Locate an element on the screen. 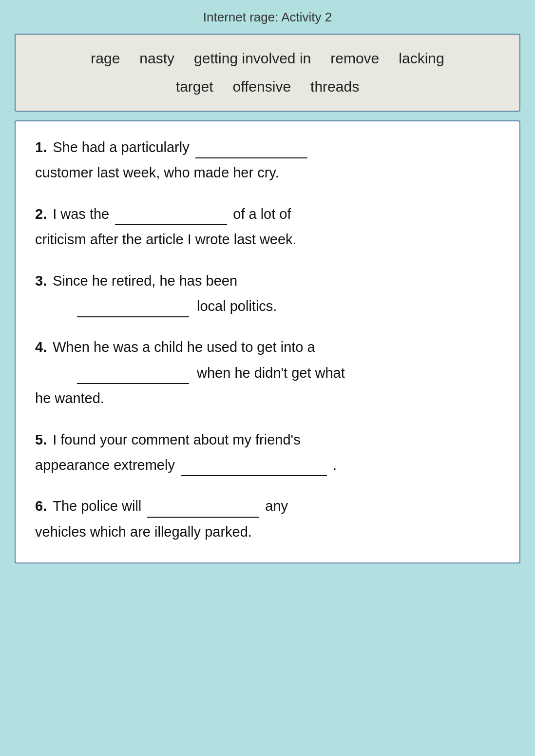 The width and height of the screenshot is (535, 756). exercise-4-text2: when he didn't get what is located at coordinates (271, 373).